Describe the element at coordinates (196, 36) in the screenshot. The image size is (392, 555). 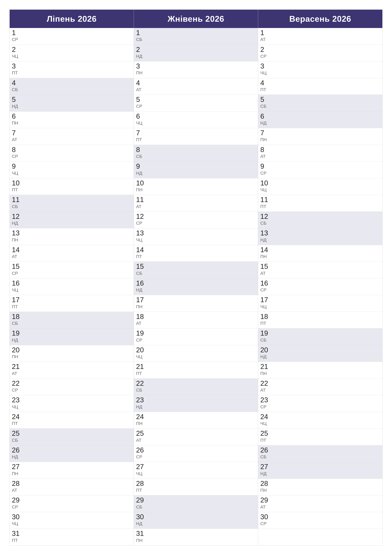
I see `day-row: 1СБ` at that location.